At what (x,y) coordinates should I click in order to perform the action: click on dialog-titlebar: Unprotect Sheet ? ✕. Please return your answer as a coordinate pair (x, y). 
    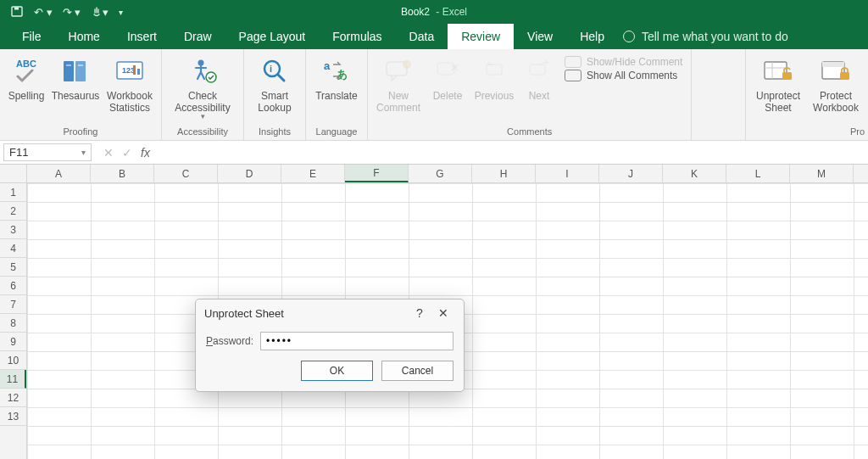
    Looking at the image, I should click on (330, 313).